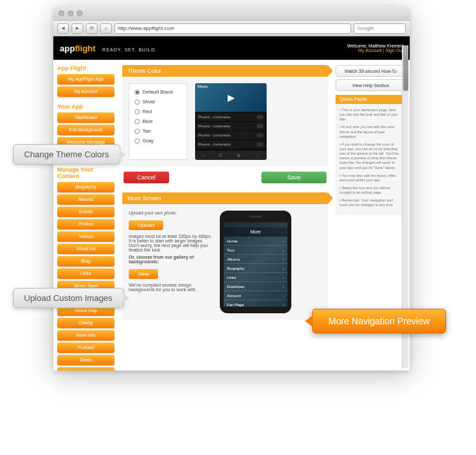 Image resolution: width=476 pixels, height=455 pixels. Describe the element at coordinates (86, 261) in the screenshot. I see `sidebar-item: Blog` at that location.